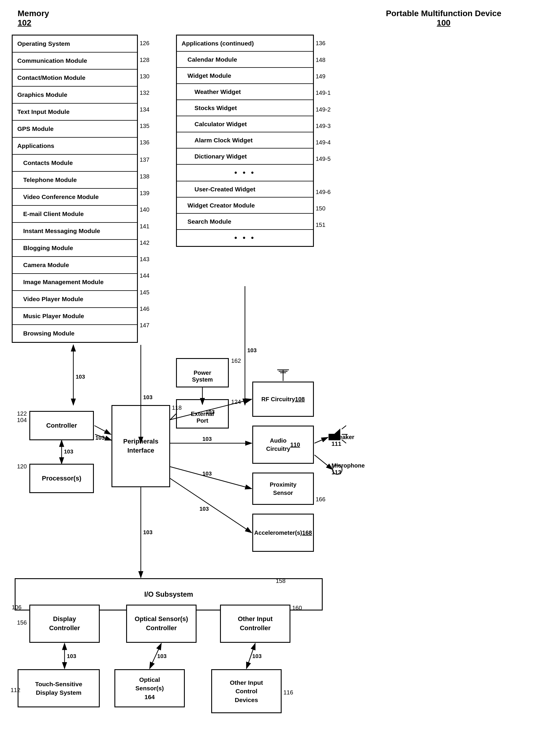  Describe the element at coordinates (75, 112) in the screenshot. I see `text-input-row: Text Input Module` at that location.